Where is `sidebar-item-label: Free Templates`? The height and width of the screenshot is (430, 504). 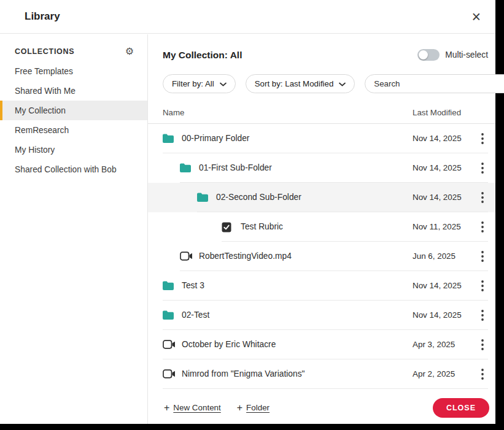 sidebar-item-label: Free Templates is located at coordinates (44, 71).